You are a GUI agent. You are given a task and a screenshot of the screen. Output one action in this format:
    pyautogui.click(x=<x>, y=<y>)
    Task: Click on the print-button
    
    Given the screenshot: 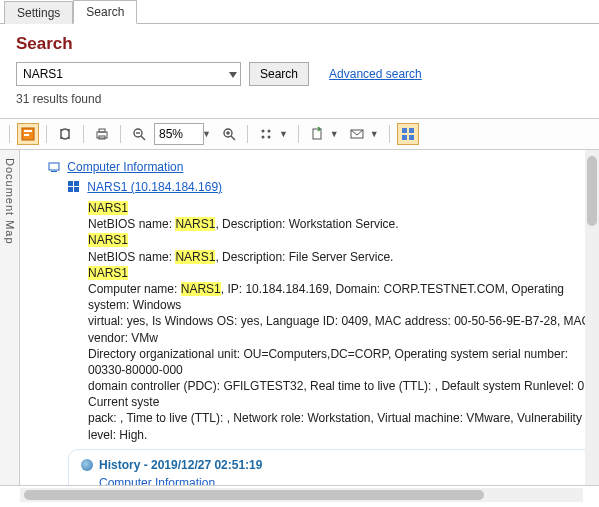 What is the action you would take?
    pyautogui.click(x=102, y=134)
    